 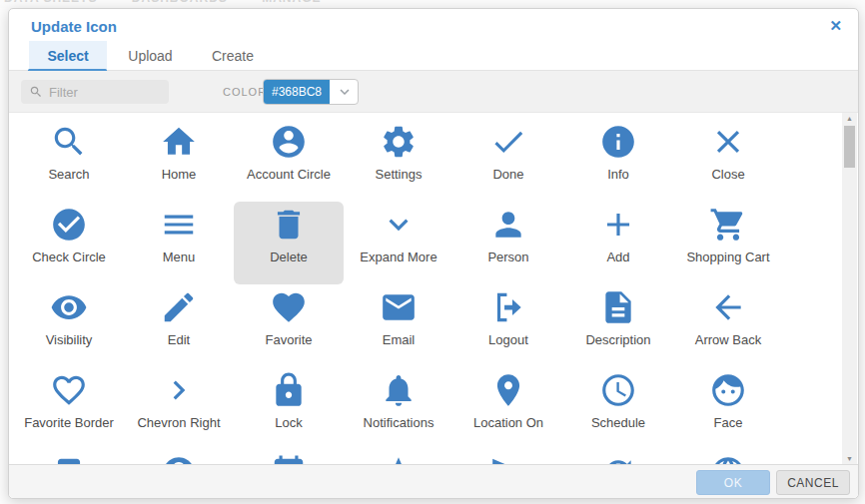 What do you see at coordinates (508, 423) in the screenshot?
I see `icon-label: Location On` at bounding box center [508, 423].